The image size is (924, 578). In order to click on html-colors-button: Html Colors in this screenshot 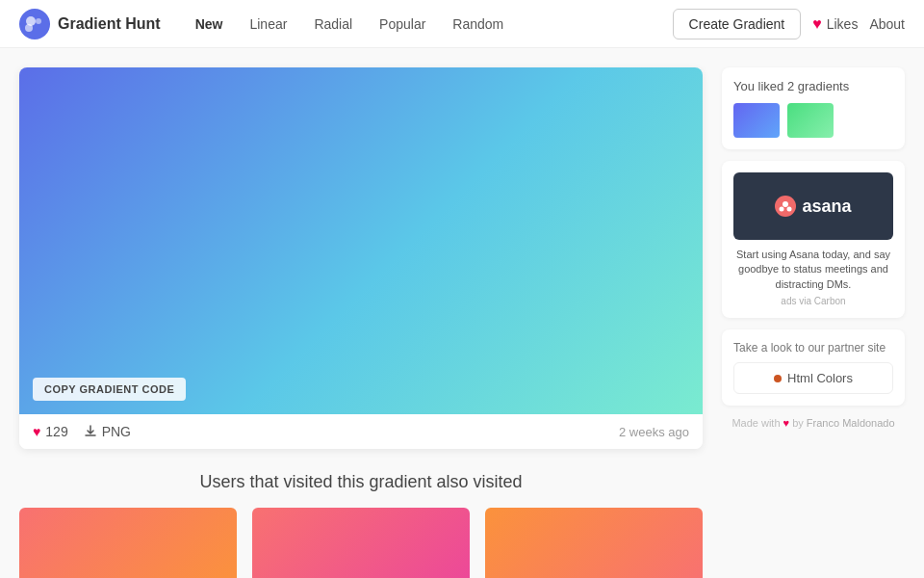, I will do `click(813, 378)`.